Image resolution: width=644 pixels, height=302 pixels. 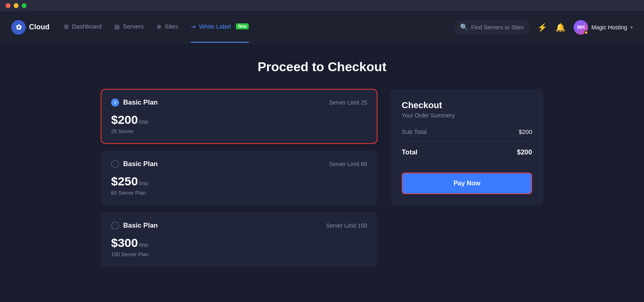 What do you see at coordinates (134, 164) in the screenshot?
I see `plan-name-row-2: Basic Plan` at bounding box center [134, 164].